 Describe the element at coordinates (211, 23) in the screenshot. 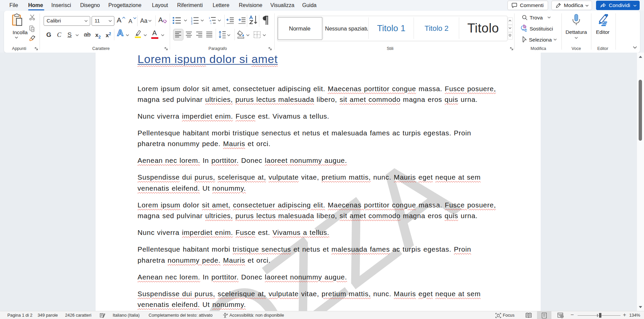

I see `svg-text: i` at that location.